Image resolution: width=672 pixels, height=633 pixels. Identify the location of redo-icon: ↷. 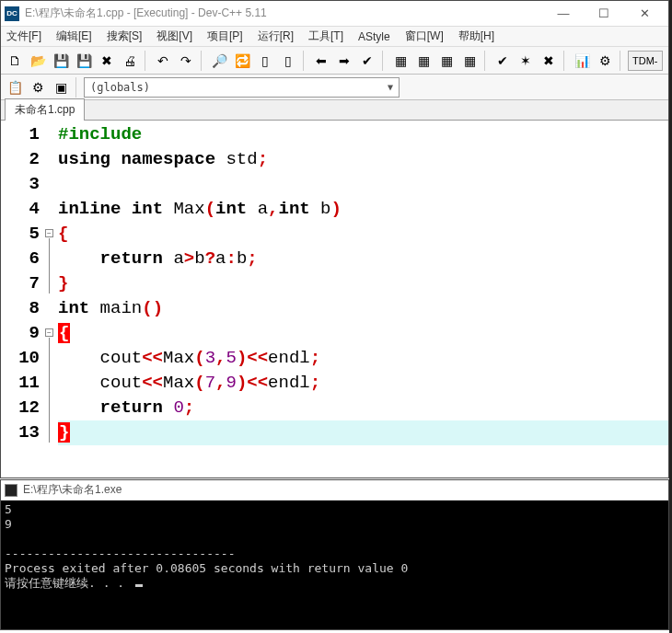
(186, 61).